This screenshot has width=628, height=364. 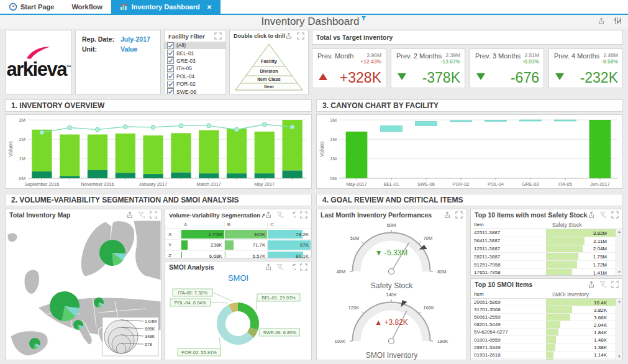 What do you see at coordinates (239, 245) in the screenshot?
I see `vv-row-y: Y238K71.7K97K` at bounding box center [239, 245].